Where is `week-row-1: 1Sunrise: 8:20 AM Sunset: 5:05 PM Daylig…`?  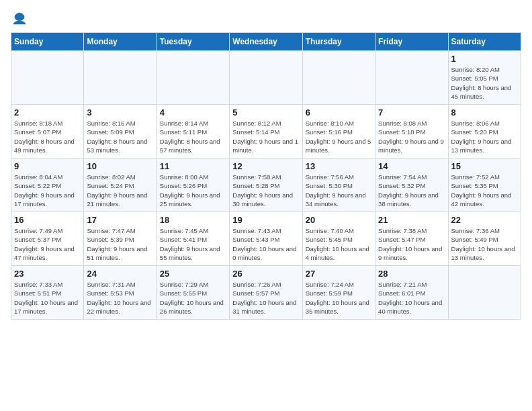 week-row-1: 1Sunrise: 8:20 AM Sunset: 5:05 PM Daylig… is located at coordinates (266, 78).